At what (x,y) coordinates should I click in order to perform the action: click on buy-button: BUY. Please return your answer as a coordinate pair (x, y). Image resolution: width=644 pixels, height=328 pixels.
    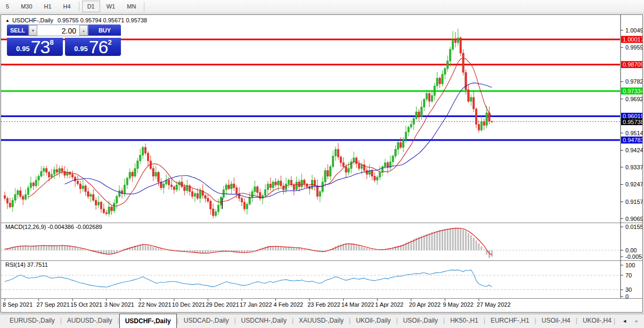
    Looking at the image, I should click on (104, 30).